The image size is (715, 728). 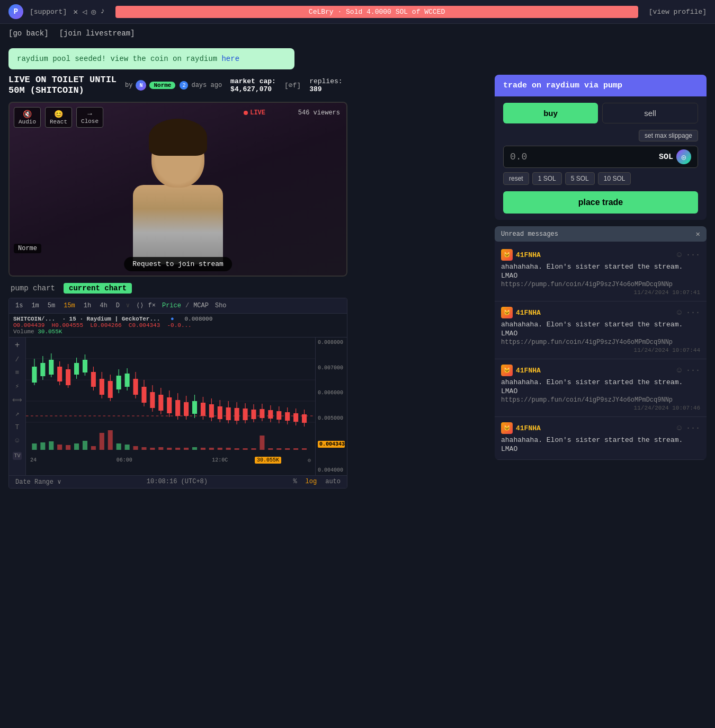 I want to click on join-livestream-link: [join livestream], so click(x=97, y=33).